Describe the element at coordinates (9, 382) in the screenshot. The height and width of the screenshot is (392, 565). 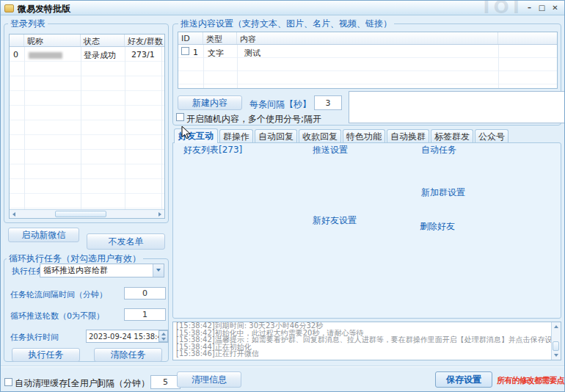
I see `auto-clean-cache-checkbox` at that location.